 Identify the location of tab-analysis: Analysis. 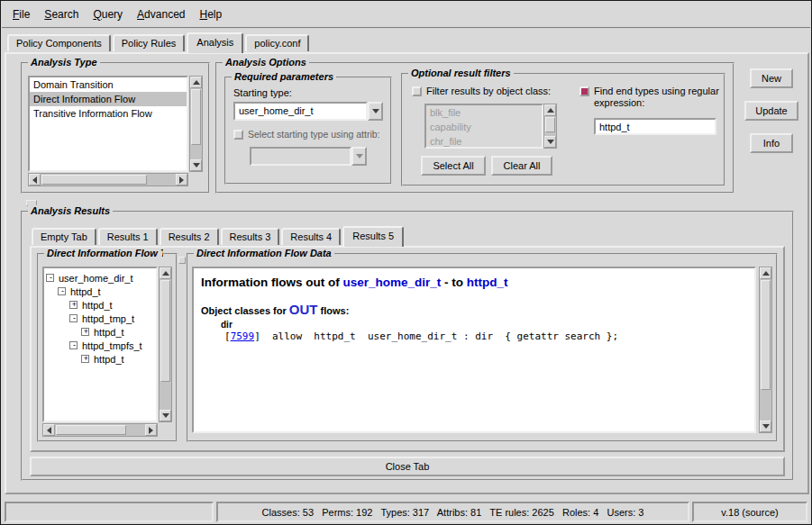
(214, 43).